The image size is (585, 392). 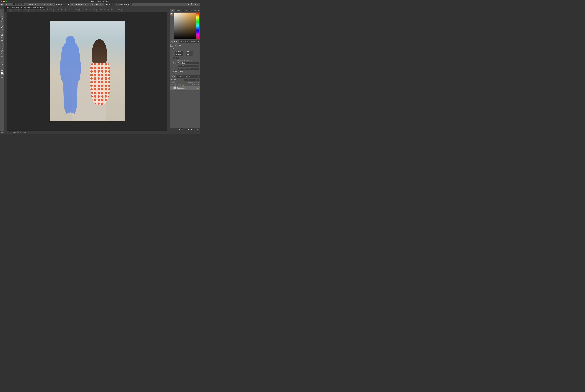 I want to click on marquee-tool, so click(x=2, y=14).